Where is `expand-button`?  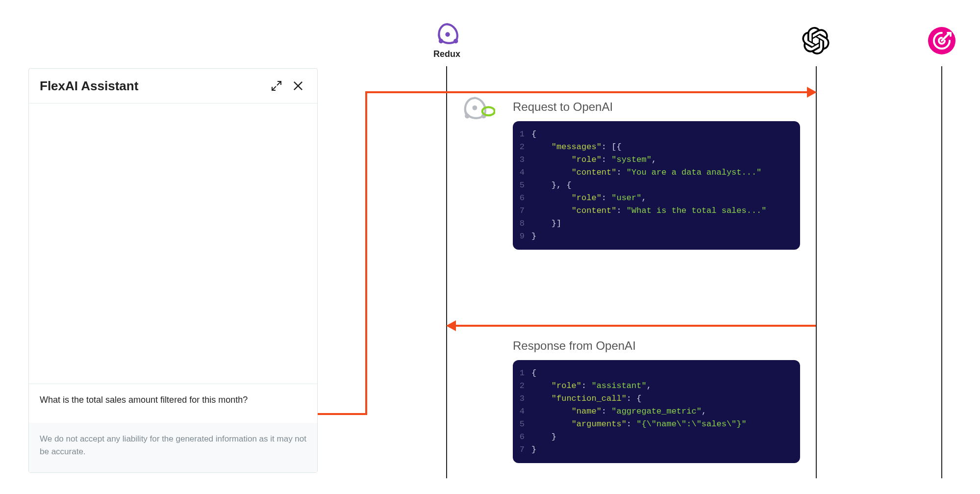 expand-button is located at coordinates (276, 86).